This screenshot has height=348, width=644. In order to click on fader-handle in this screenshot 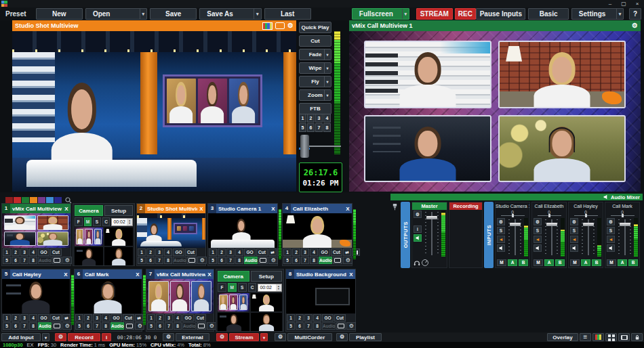, I will do `click(625, 225)`.